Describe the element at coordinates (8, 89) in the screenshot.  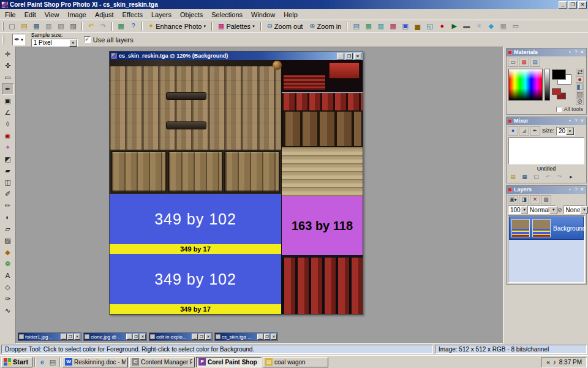
I see `dropper-tool: ✒` at that location.